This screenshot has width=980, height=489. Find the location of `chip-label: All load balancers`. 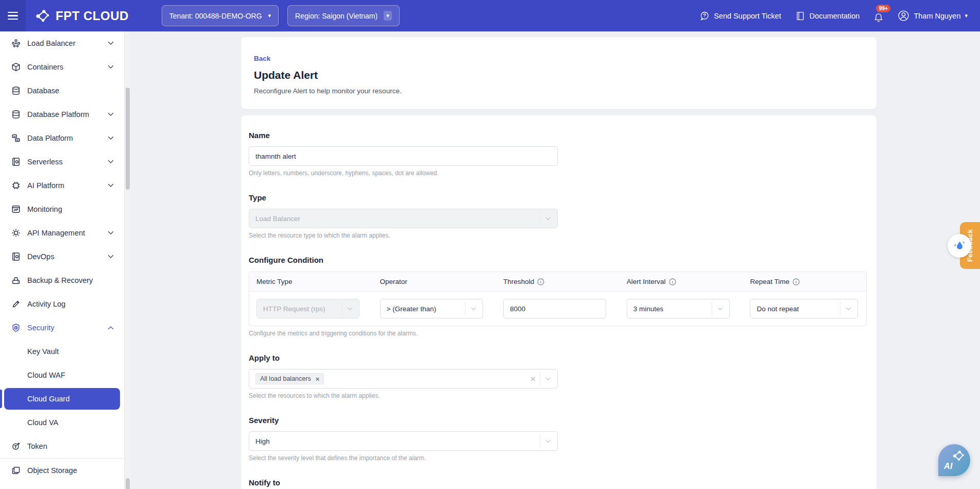

chip-label: All load balancers is located at coordinates (285, 379).